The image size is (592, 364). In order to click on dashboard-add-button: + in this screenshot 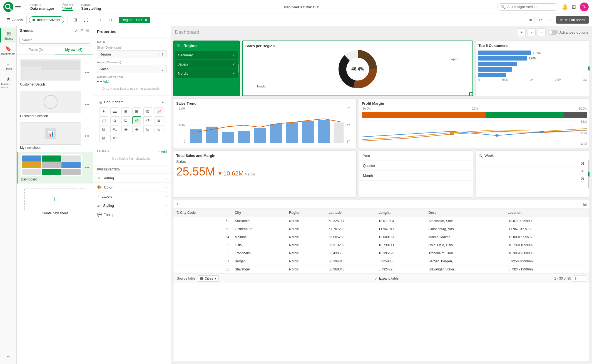, I will do `click(522, 32)`.